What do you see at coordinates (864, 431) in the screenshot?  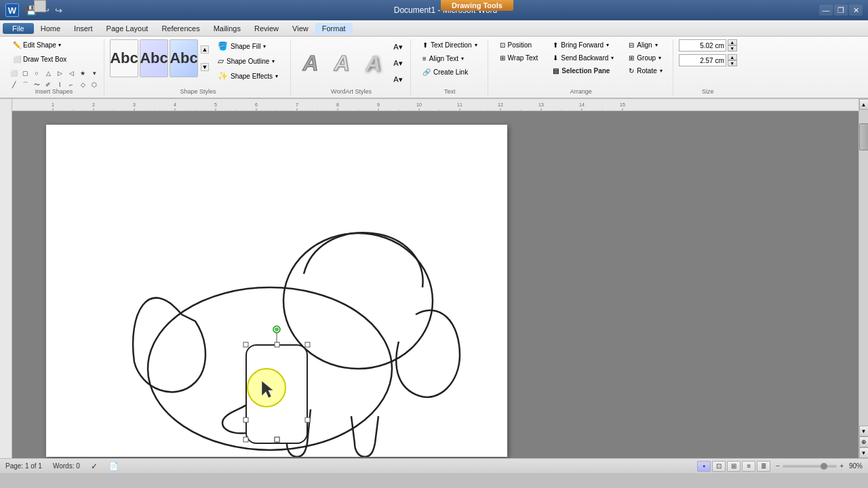 I see `scroll-down-button: ▼` at bounding box center [864, 431].